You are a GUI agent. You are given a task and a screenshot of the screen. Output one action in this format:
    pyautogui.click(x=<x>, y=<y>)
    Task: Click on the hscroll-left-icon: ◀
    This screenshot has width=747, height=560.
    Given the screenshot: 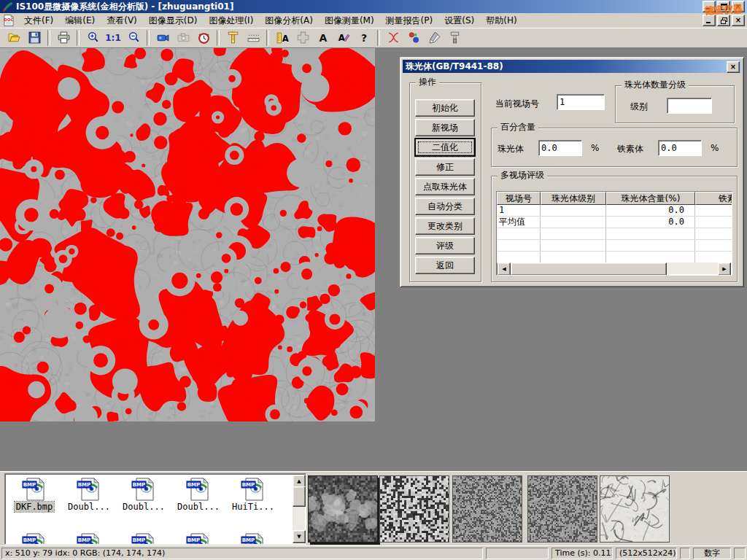 What is the action you would take?
    pyautogui.click(x=504, y=269)
    